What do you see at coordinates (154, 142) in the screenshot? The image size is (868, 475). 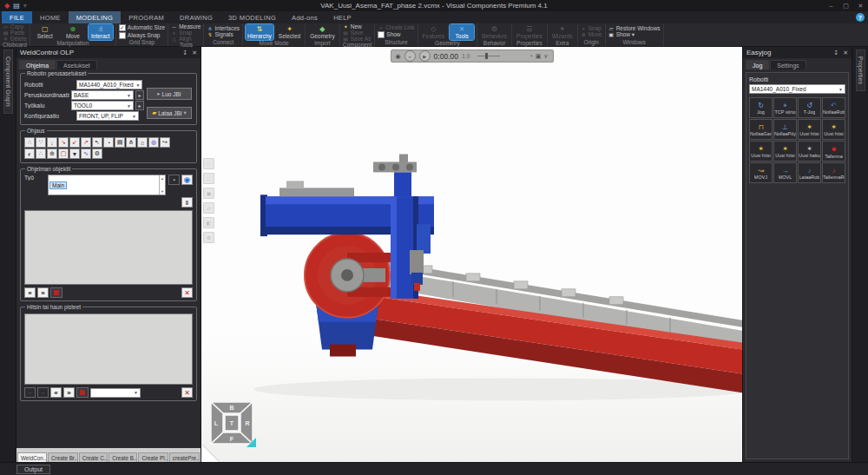 I see `ohjaus-globe-button: ◍` at bounding box center [154, 142].